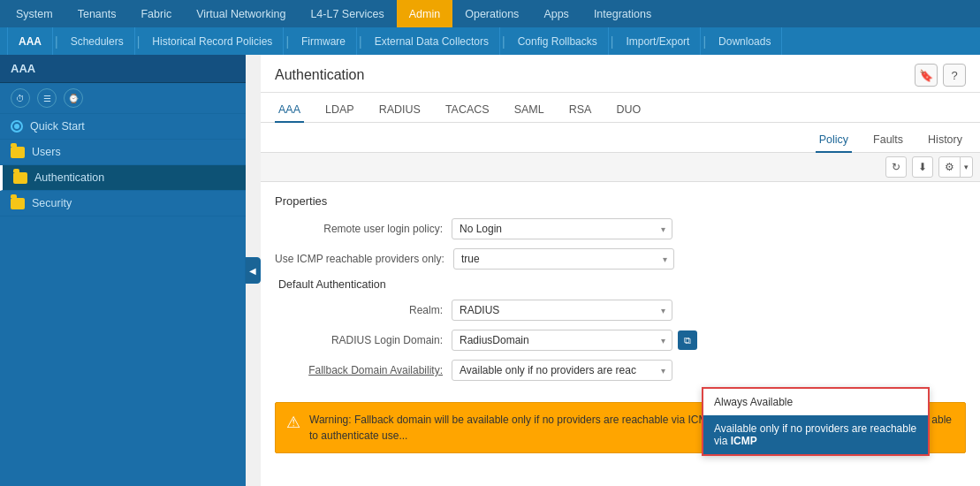 This screenshot has height=486, width=980. Describe the element at coordinates (20, 98) in the screenshot. I see `sidebar-icon-time: ⏱` at that location.